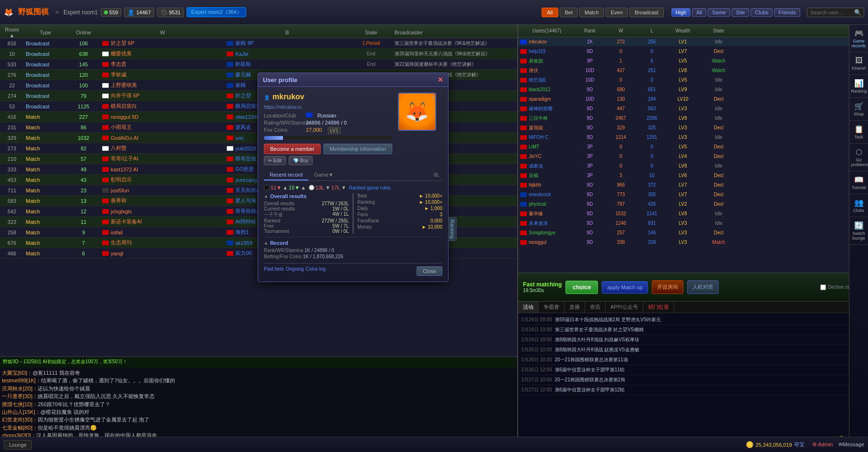 The height and width of the screenshot is (452, 868). What do you see at coordinates (693, 204) in the screenshot?
I see `user-row: physical 9D 797 426 LV2 Decl` at bounding box center [693, 204].